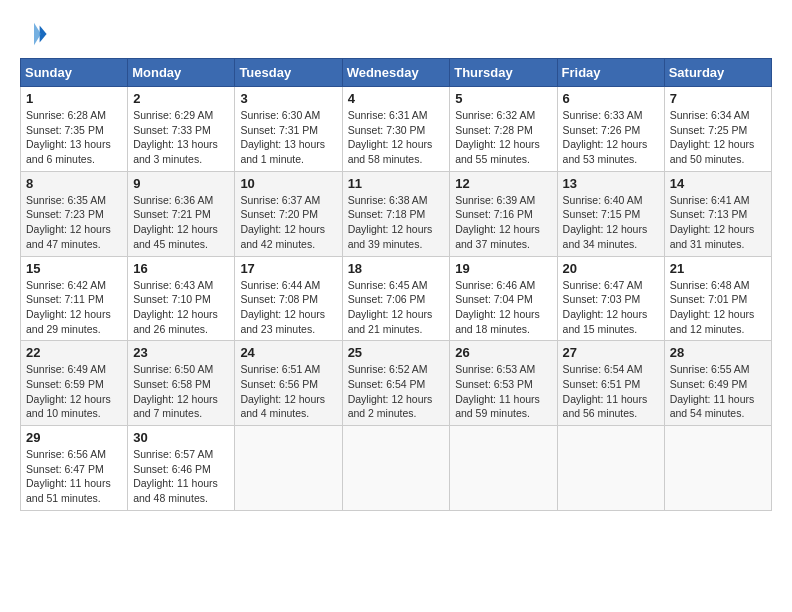 The width and height of the screenshot is (792, 612). What do you see at coordinates (288, 184) in the screenshot?
I see `day-number: 10` at bounding box center [288, 184].